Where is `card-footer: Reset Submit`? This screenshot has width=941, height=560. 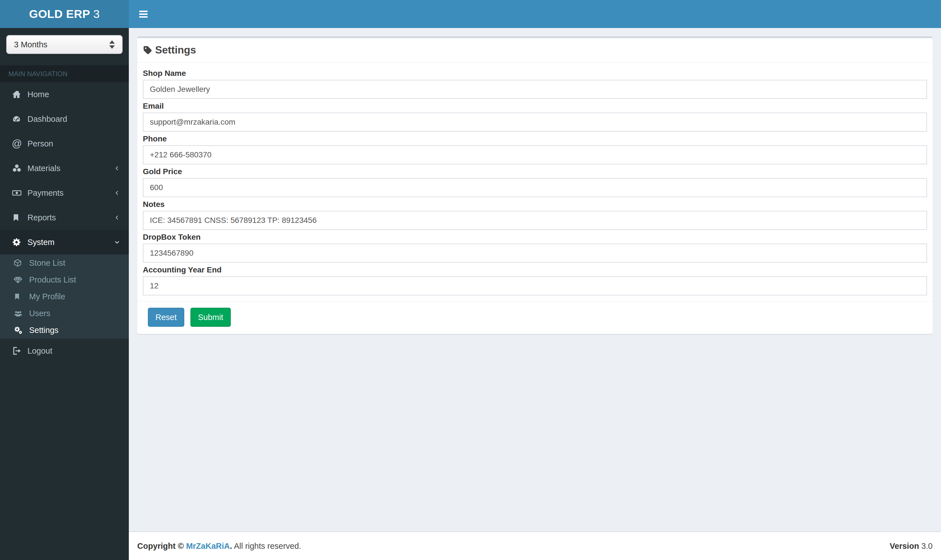
card-footer: Reset Submit is located at coordinates (535, 318).